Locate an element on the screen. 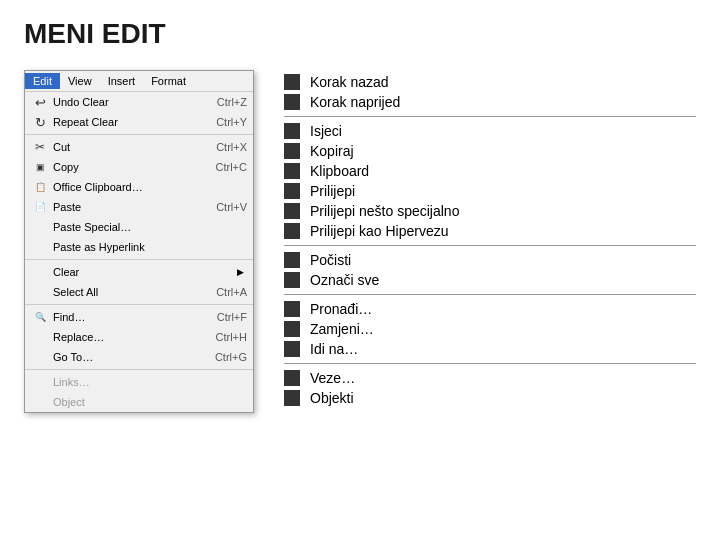 The width and height of the screenshot is (720, 540). menu-item-paste-shortcut: Ctrl+V is located at coordinates (222, 207).